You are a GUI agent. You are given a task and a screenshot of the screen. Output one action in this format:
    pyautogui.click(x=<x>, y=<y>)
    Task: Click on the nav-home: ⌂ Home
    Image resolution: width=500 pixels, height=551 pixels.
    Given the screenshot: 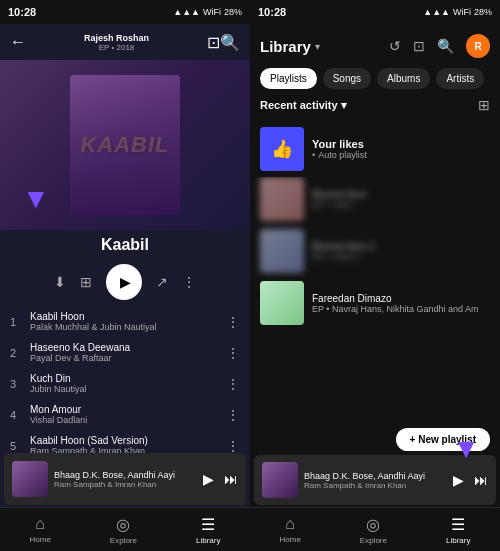 What is the action you would take?
    pyautogui.click(x=40, y=530)
    